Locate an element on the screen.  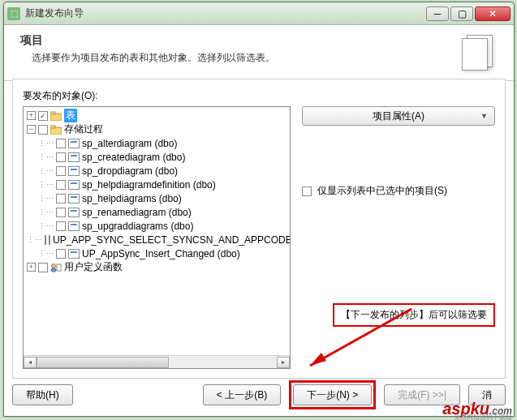
close-button: ✕ is located at coordinates (493, 14).